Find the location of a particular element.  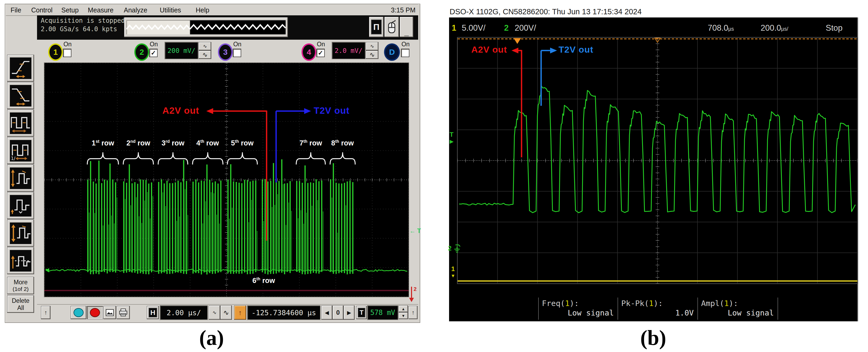

acquisition-status: Acquisition is stopped. is located at coordinates (85, 21).